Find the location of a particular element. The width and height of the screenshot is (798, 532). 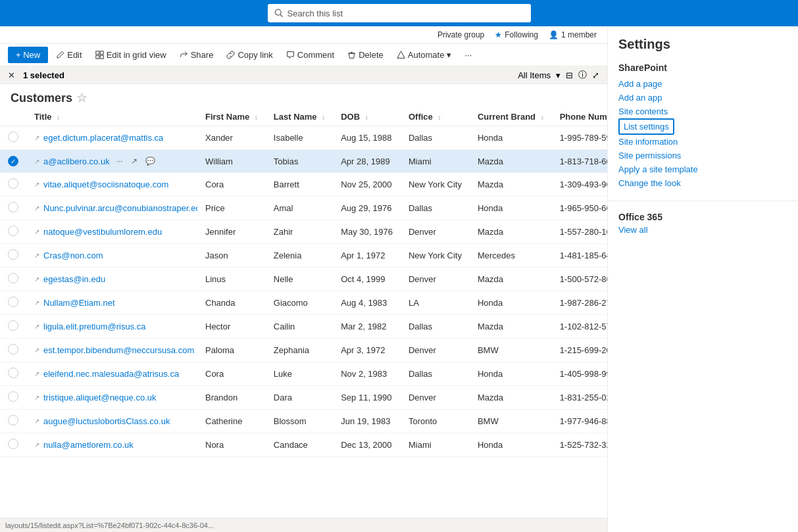

cell-phone: 1-405-998-9987 is located at coordinates (580, 374).